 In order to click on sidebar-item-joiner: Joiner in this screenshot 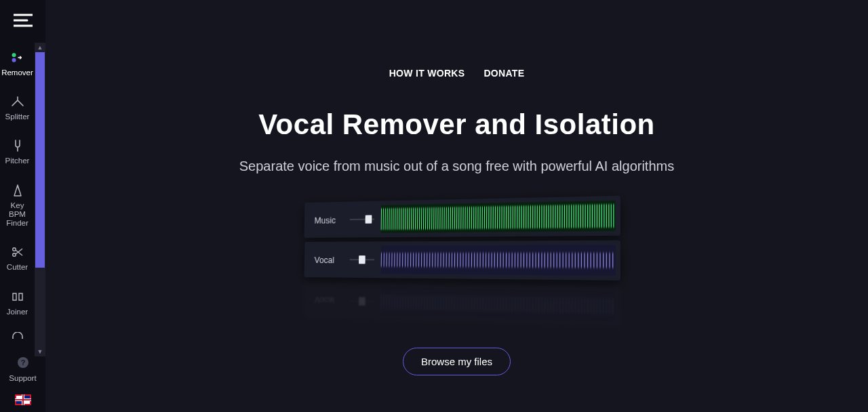, I will do `click(18, 304)`.